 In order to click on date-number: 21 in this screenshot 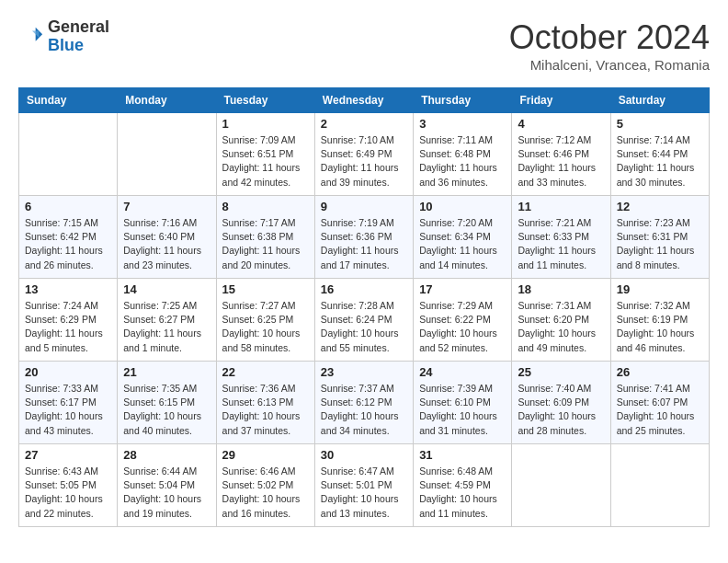, I will do `click(166, 372)`.